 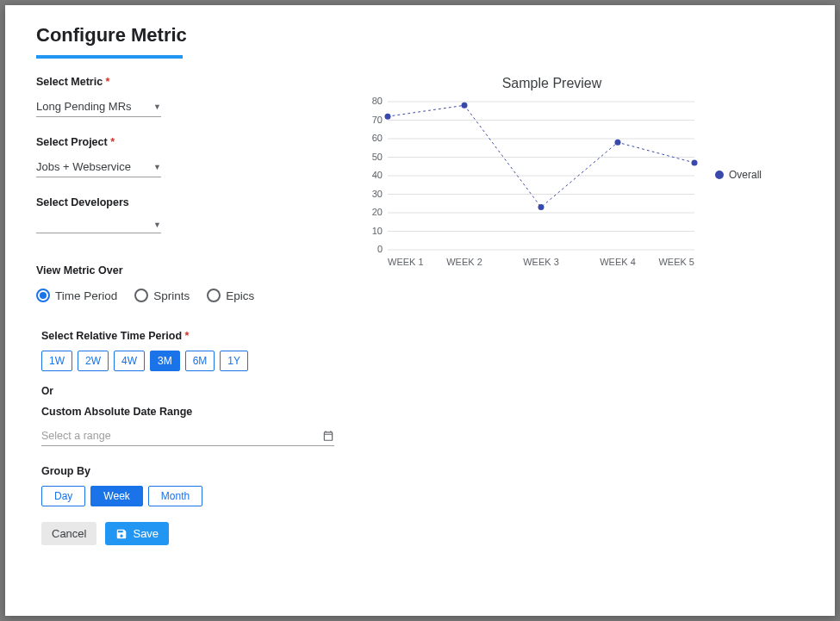 I want to click on group-by-label: Group By, so click(x=185, y=471).